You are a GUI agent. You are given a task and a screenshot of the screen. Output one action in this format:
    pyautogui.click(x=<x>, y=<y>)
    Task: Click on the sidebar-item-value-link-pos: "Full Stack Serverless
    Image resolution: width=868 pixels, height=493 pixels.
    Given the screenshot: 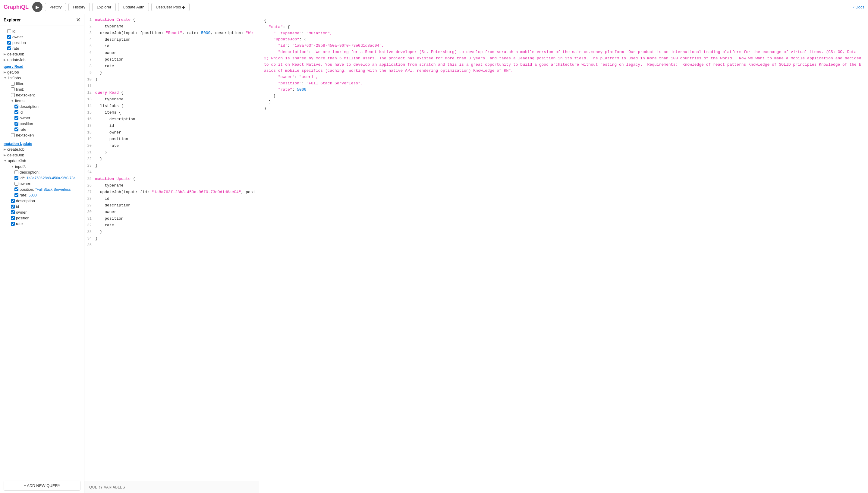 What is the action you would take?
    pyautogui.click(x=53, y=190)
    